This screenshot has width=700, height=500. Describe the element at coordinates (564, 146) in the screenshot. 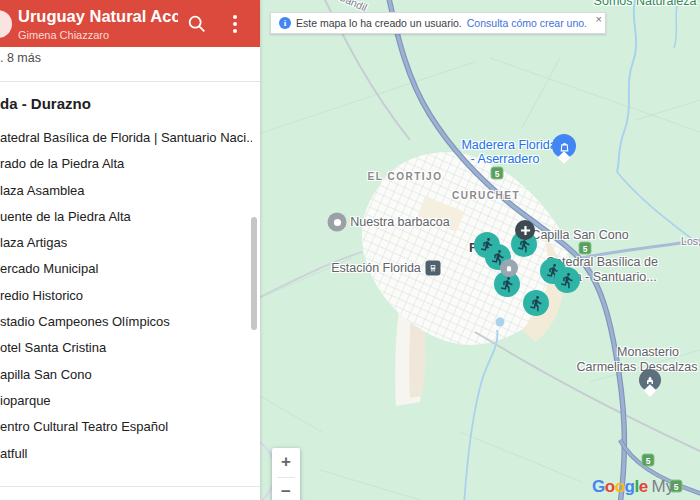

I see `maderera-poi` at that location.